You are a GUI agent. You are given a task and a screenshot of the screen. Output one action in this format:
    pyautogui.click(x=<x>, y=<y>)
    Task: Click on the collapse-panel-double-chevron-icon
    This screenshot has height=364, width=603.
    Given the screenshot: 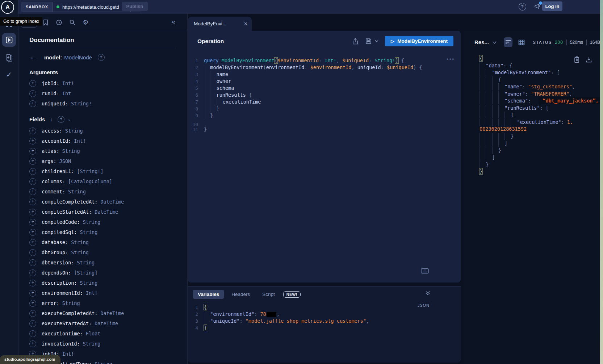 What is the action you would take?
    pyautogui.click(x=428, y=293)
    